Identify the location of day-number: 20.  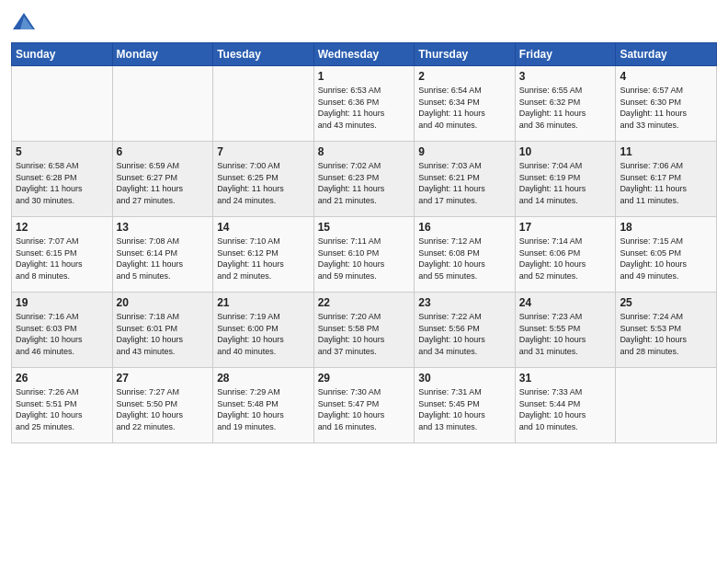
(164, 303).